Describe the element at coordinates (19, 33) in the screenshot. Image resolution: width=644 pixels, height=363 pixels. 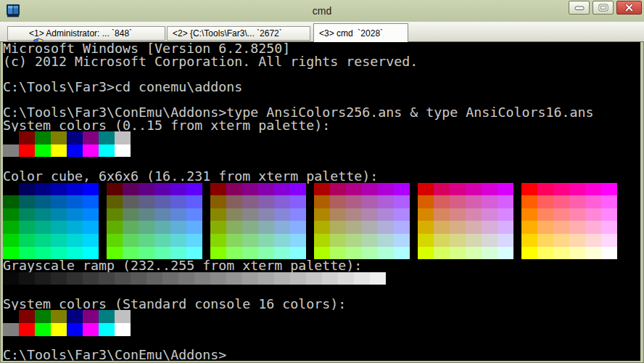
I see `uac-shield-icon` at that location.